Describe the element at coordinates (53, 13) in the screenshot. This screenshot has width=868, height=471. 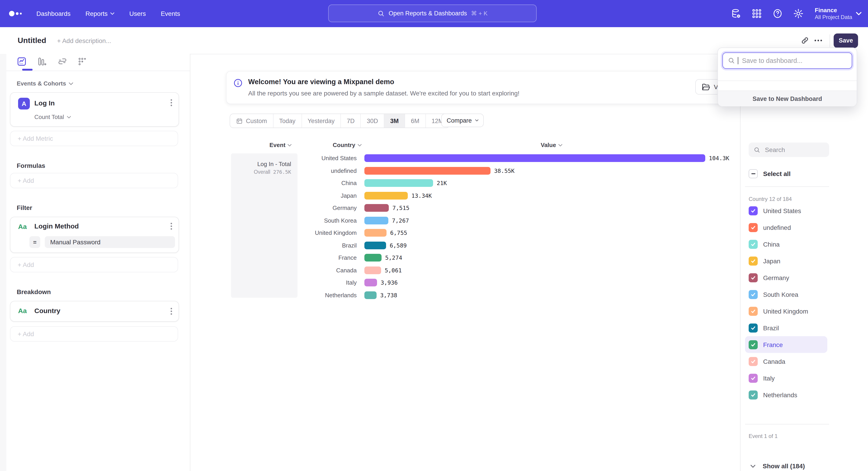
I see `nav-item-dashboards: Dashboards` at that location.